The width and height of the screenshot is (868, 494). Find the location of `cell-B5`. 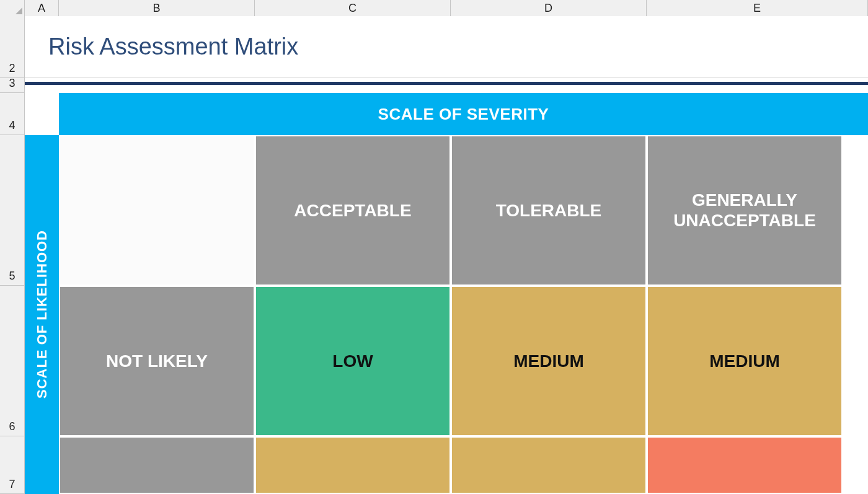

cell-B5 is located at coordinates (157, 211).